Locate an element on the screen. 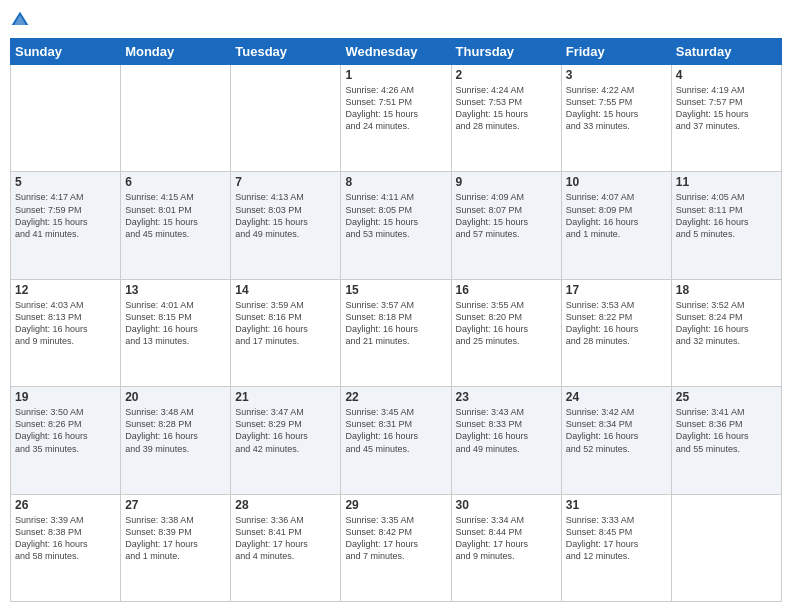 This screenshot has height=612, width=792. calendar-day-header: Friday is located at coordinates (616, 52).